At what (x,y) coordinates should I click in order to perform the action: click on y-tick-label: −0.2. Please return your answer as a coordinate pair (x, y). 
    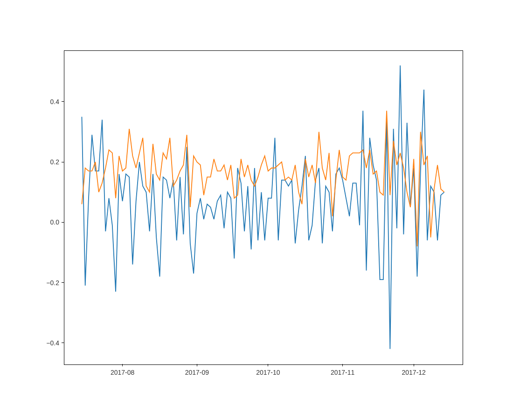
    Looking at the image, I should click on (48, 283).